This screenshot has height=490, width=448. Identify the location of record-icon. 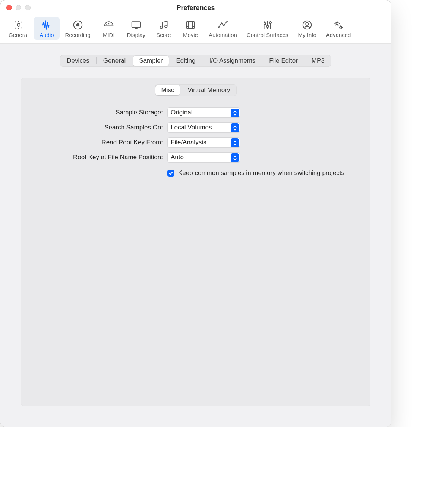
(78, 25).